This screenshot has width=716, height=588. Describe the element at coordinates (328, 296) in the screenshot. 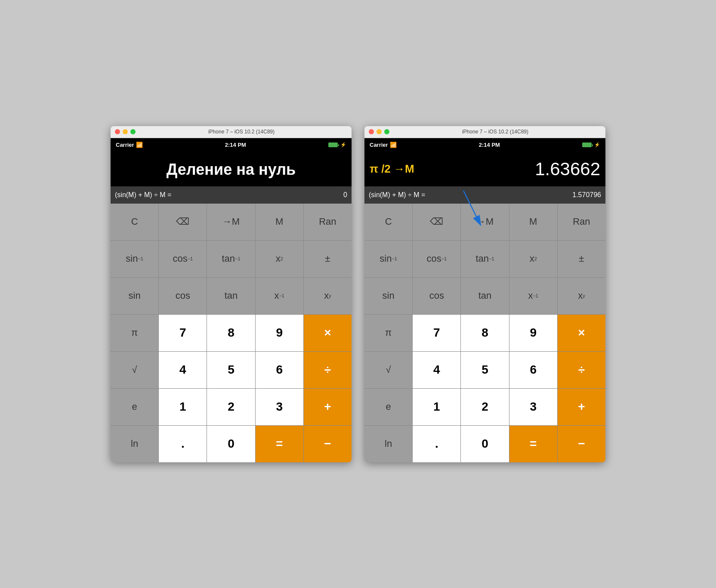

I see `left-btn-power: xy` at that location.